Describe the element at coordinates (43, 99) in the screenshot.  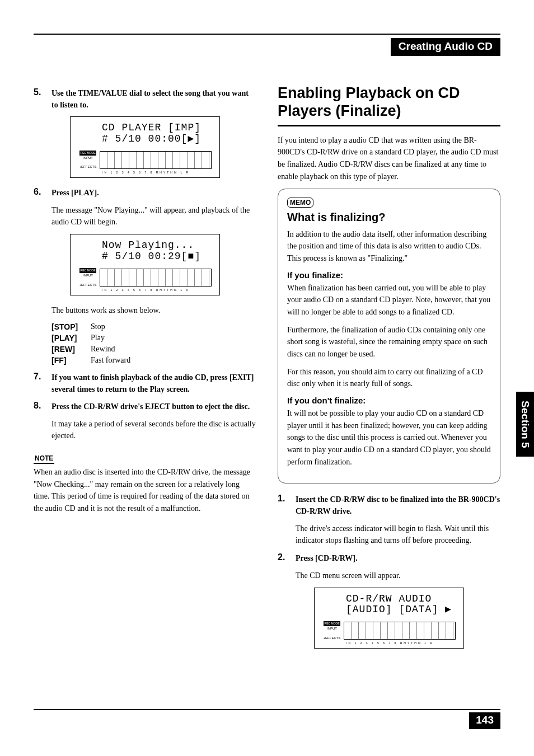
I see `step-number: 5.` at that location.